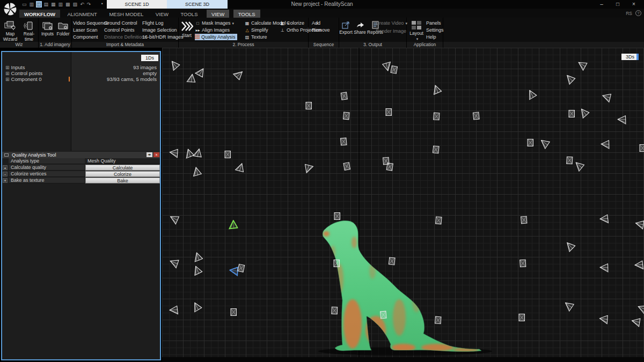 This screenshot has width=644, height=362. I want to click on layout-strip-icon: ◫, so click(39, 4).